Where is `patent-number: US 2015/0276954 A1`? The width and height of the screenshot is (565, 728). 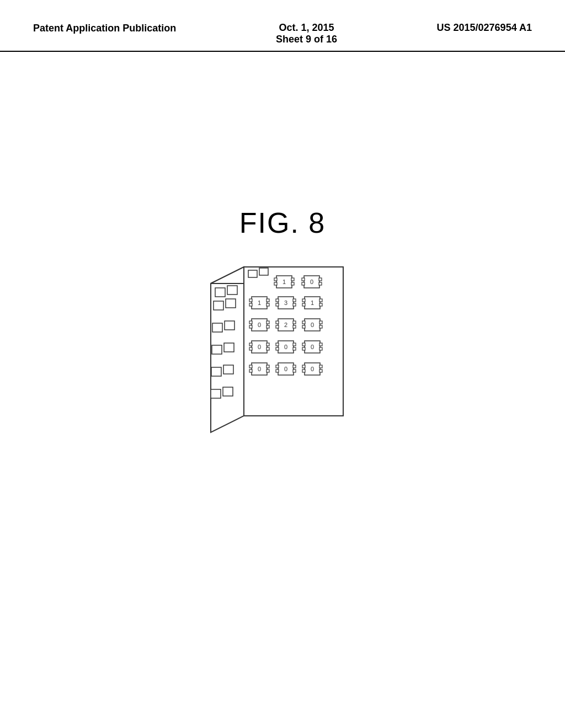
patent-number: US 2015/0276954 A1 is located at coordinates (484, 28).